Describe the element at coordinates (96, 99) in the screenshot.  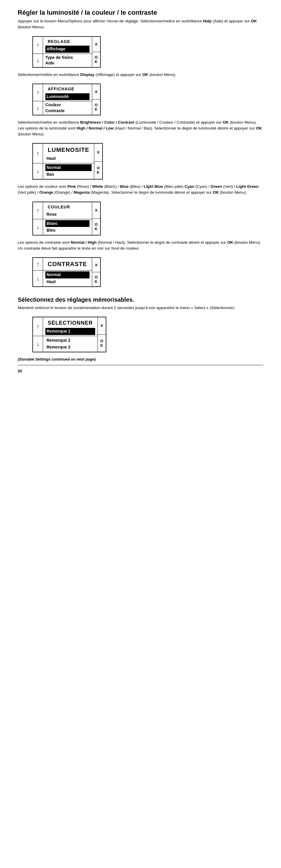
I see `ok-cell-affichage: X OK` at that location.